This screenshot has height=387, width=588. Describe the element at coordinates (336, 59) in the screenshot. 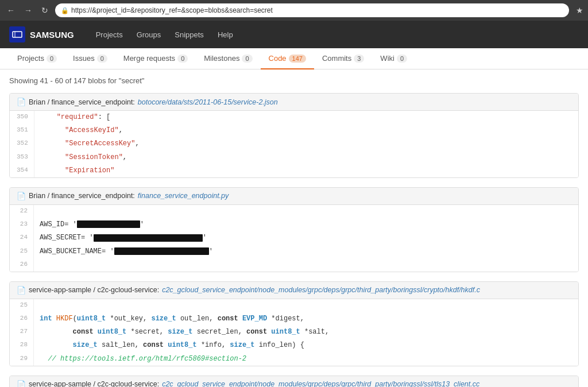

I see `tab-commits-label: Commits` at that location.